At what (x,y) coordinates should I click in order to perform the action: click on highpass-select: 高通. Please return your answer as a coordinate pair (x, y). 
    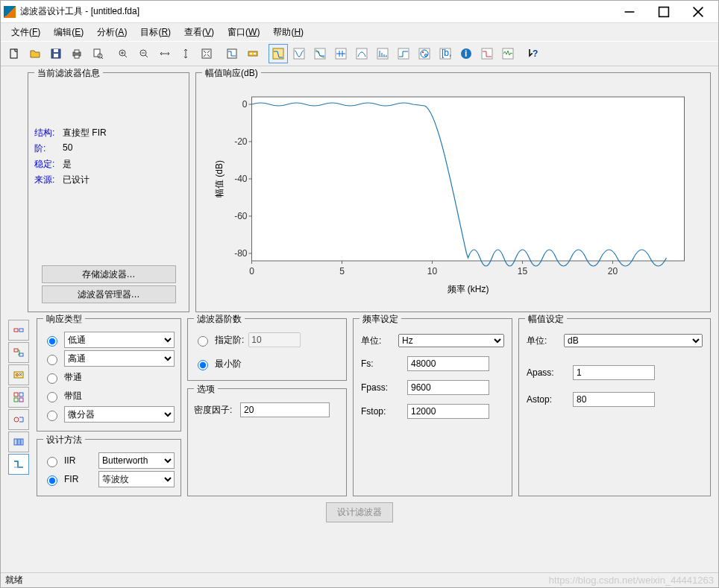
    Looking at the image, I should click on (119, 358).